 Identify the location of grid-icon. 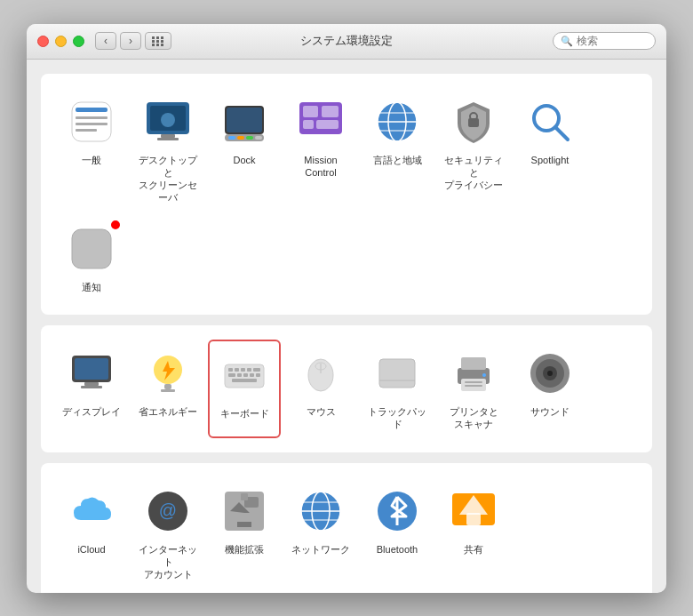
(158, 41).